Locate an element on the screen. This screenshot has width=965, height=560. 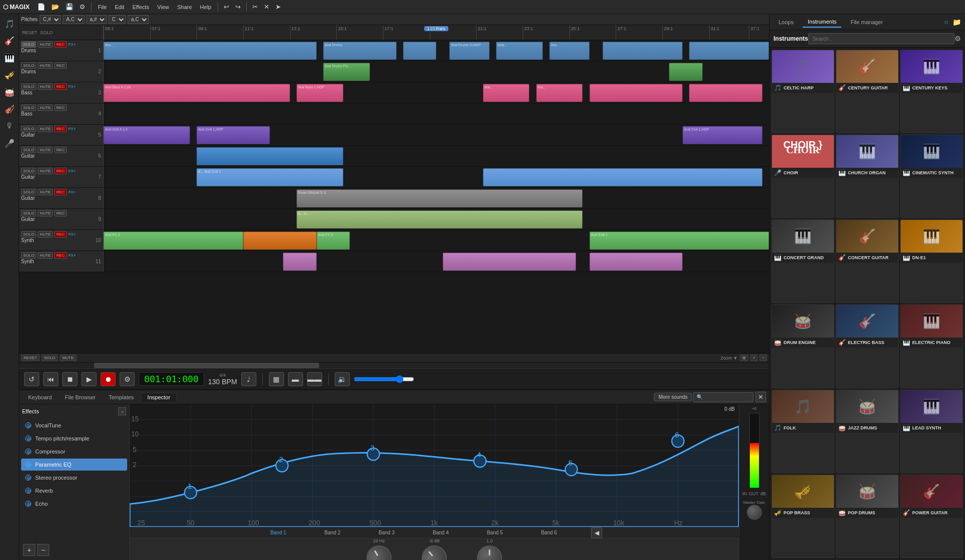
view-btn-2: ▬ is located at coordinates (296, 379).